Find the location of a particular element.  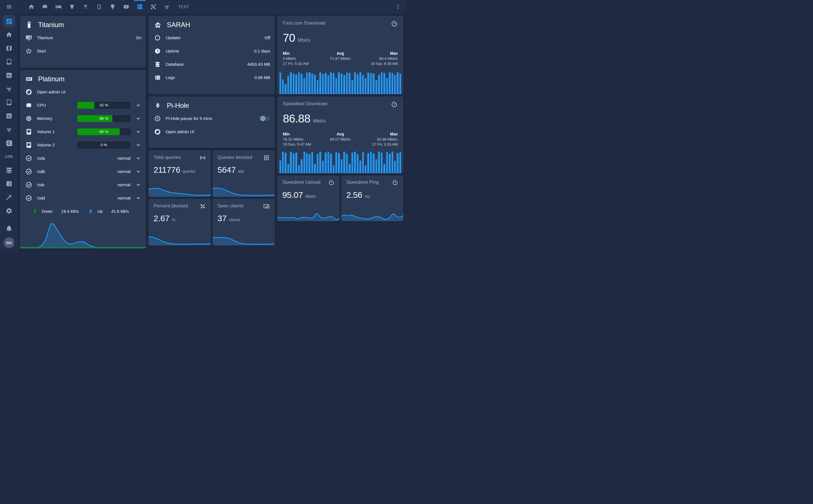

start-button-row: Start is located at coordinates (83, 51).